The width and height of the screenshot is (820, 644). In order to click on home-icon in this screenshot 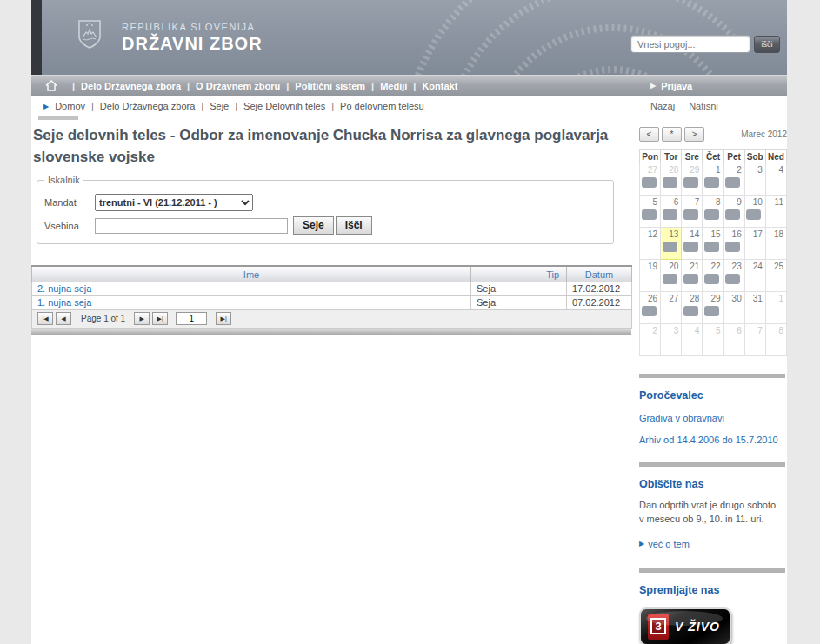, I will do `click(51, 85)`.